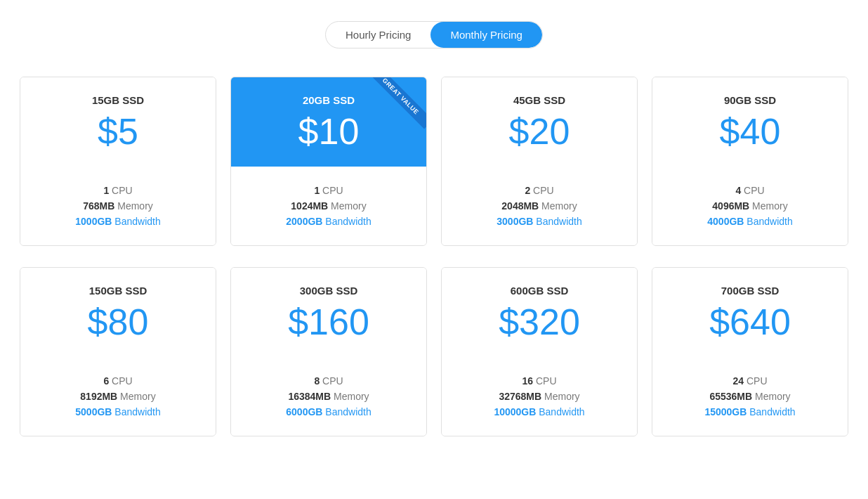 The width and height of the screenshot is (868, 499). I want to click on card-bottom: 16 CPU32768MB Memory10000GB Bandwidth, so click(539, 396).